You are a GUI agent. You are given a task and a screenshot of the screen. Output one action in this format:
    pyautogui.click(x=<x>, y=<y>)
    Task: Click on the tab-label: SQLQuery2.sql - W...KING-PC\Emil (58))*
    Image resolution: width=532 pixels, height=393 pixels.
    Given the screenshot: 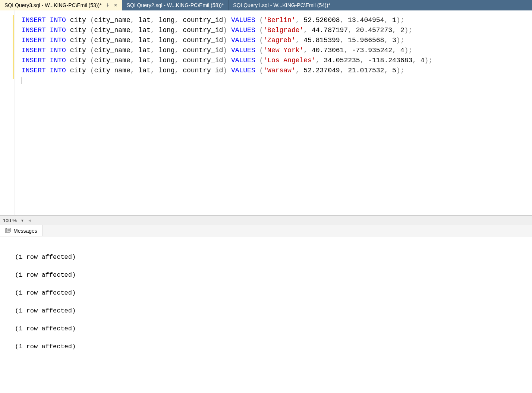 What is the action you would take?
    pyautogui.click(x=175, y=5)
    